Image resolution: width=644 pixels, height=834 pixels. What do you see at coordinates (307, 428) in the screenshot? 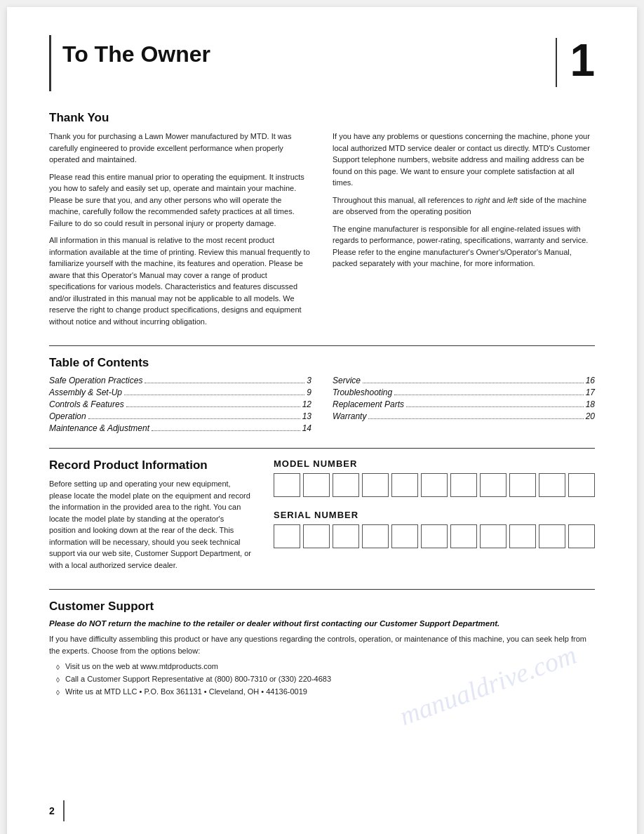
I see `toc-page-4: 14` at bounding box center [307, 428].